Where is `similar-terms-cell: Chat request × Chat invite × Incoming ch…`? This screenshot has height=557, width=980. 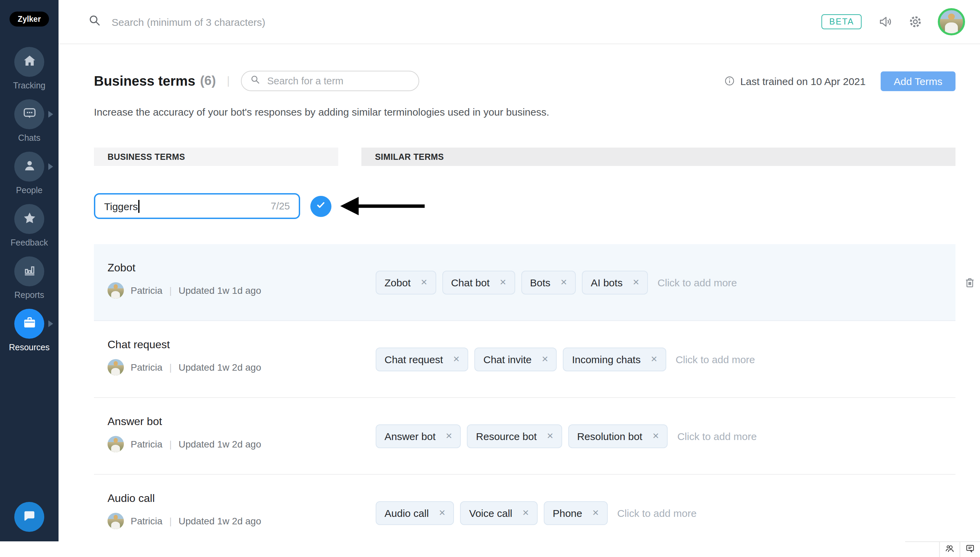 similar-terms-cell: Chat request × Chat invite × Incoming ch… is located at coordinates (658, 359).